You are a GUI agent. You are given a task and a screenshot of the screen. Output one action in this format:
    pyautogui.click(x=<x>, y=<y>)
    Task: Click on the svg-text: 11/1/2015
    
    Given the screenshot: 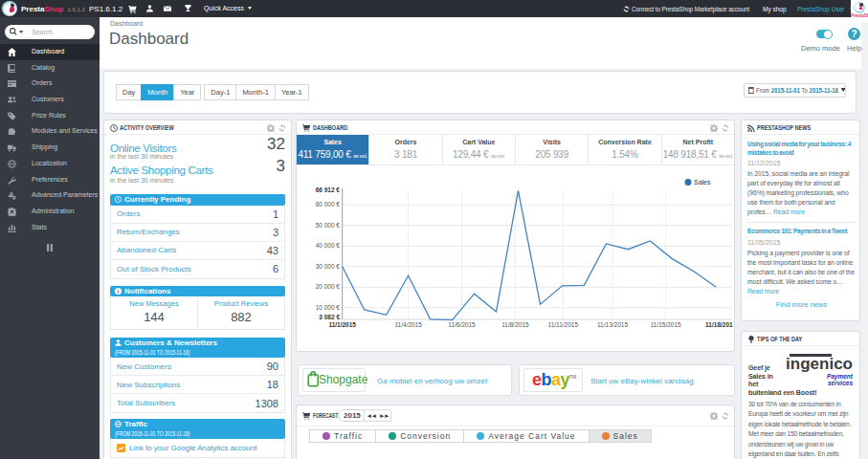 What is the action you would take?
    pyautogui.click(x=343, y=325)
    